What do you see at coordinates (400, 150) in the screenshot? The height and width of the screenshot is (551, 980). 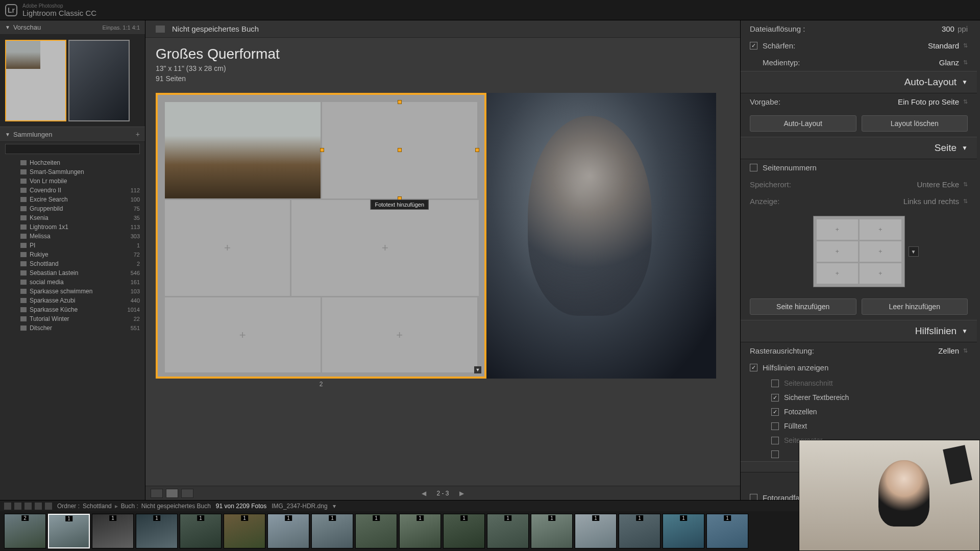 I see `photo-cell-selected: Fototext hinzufügen` at bounding box center [400, 150].